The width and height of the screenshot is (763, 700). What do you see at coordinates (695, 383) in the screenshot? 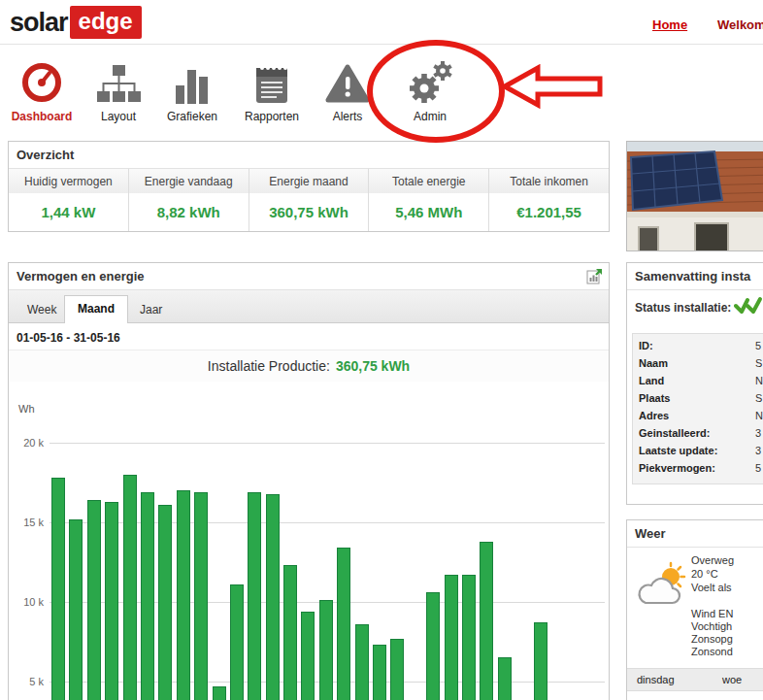
I see `installation-summary-panel: Samenvatting insta Status installatie: I…` at bounding box center [695, 383].